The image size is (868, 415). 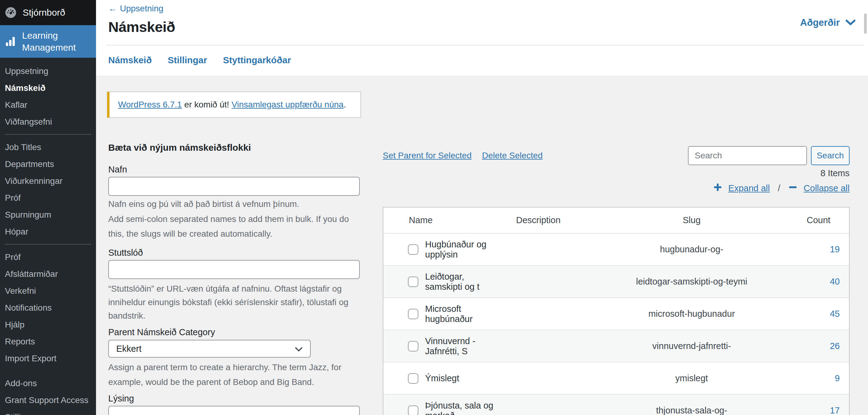 I want to click on chevron-down-icon, so click(x=850, y=23).